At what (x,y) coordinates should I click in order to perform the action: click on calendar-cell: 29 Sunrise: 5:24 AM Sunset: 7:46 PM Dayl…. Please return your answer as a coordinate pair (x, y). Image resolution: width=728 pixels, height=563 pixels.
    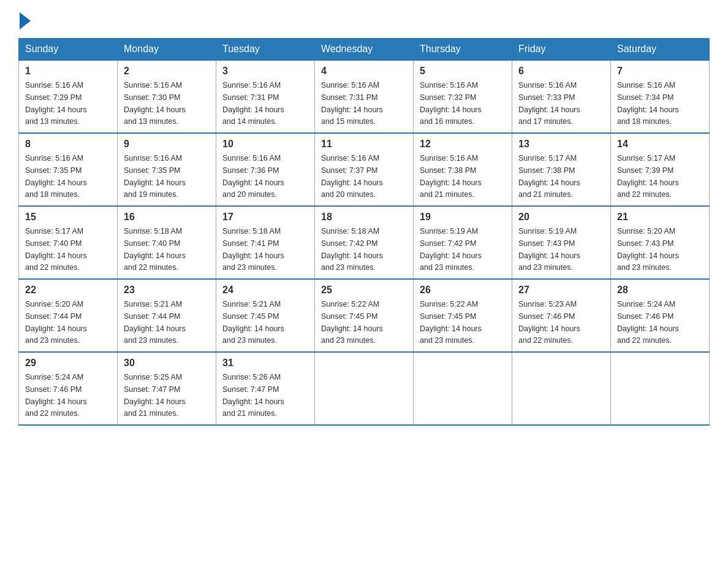
    Looking at the image, I should click on (69, 389).